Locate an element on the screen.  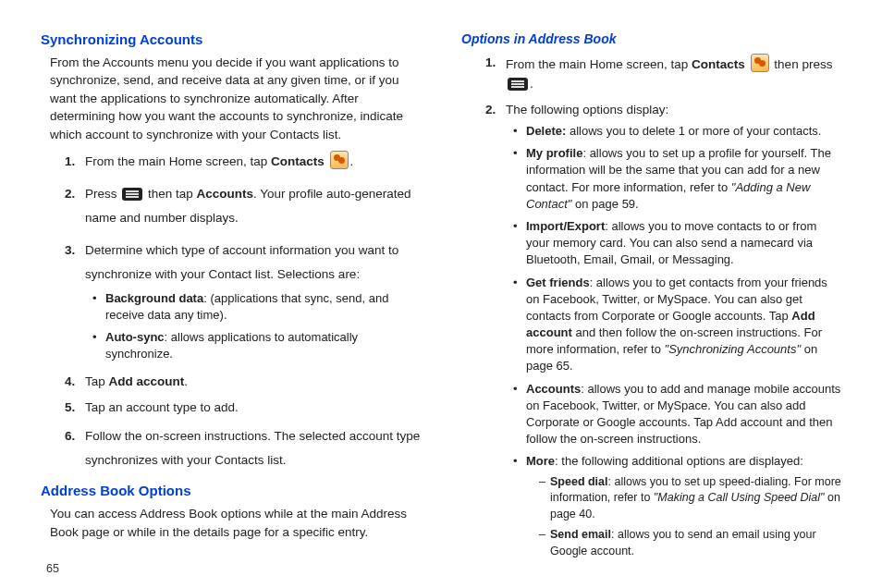
label: Background data is located at coordinates (154, 298).